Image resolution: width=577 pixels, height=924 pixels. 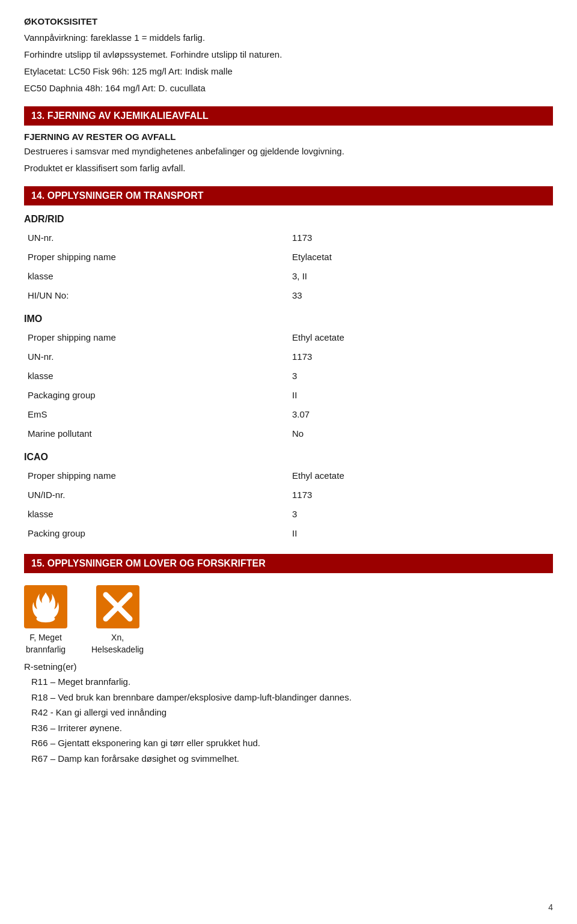 What do you see at coordinates (156, 495) in the screenshot?
I see `row-label: UN/ID-nr.` at bounding box center [156, 495].